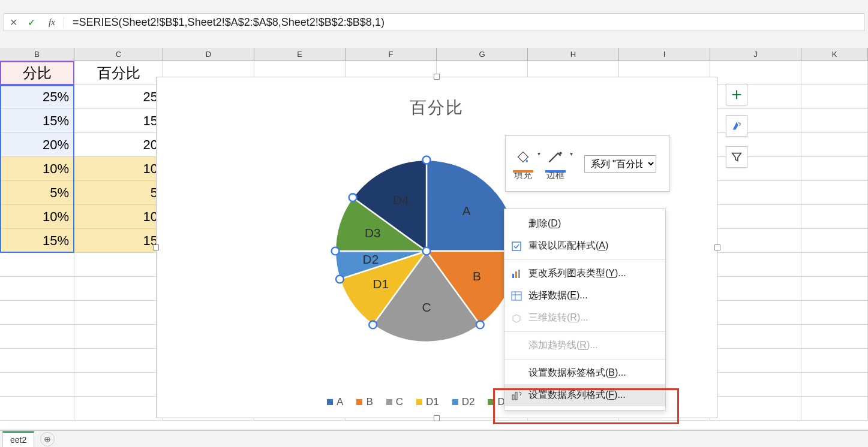  Describe the element at coordinates (391, 55) in the screenshot. I see `col-header-f: F` at that location.